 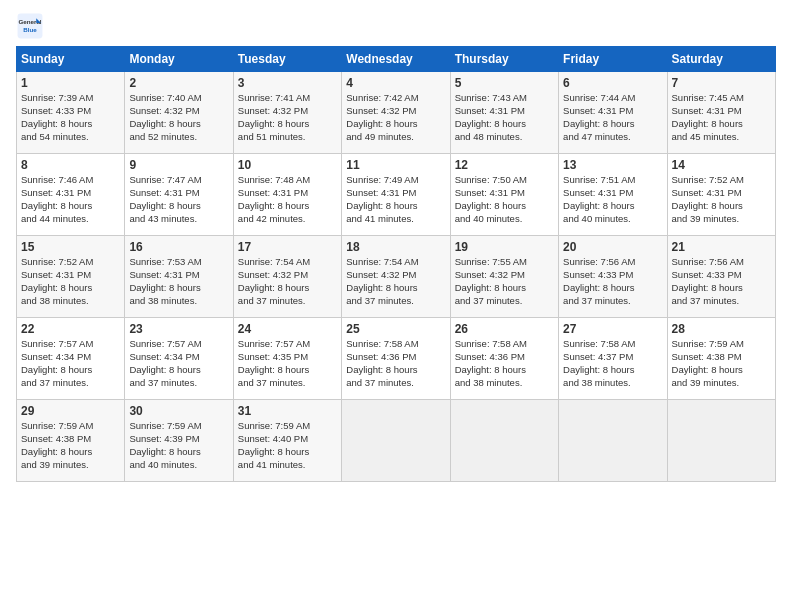 I want to click on day-number: 10, so click(x=288, y=165).